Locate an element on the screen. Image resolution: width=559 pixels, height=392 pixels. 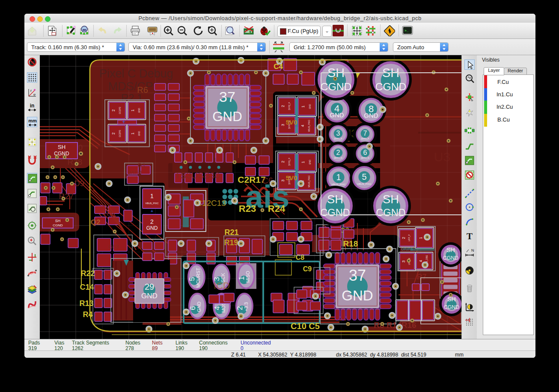
svg-text: MISO is located at coordinates (248, 277).